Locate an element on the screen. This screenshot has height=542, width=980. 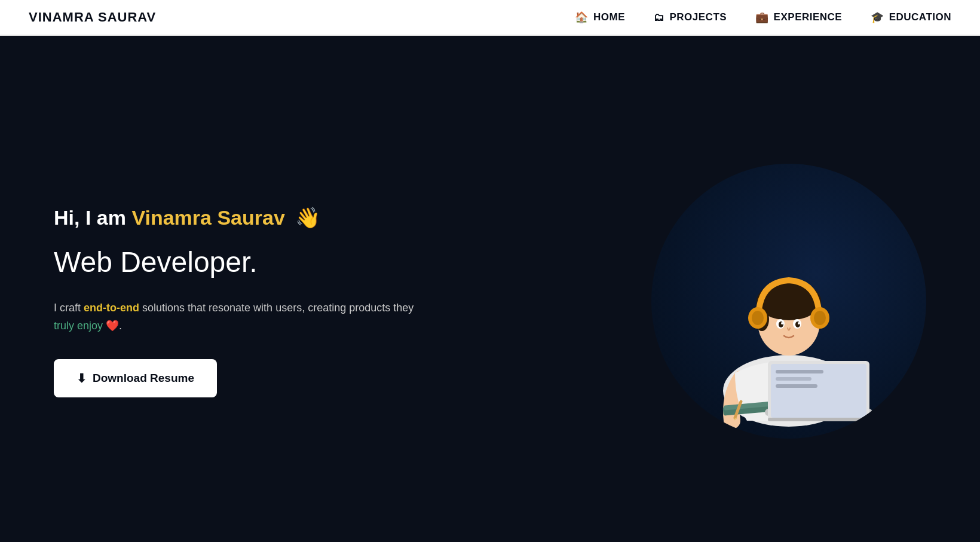
desc-part1: I craft is located at coordinates (69, 308).